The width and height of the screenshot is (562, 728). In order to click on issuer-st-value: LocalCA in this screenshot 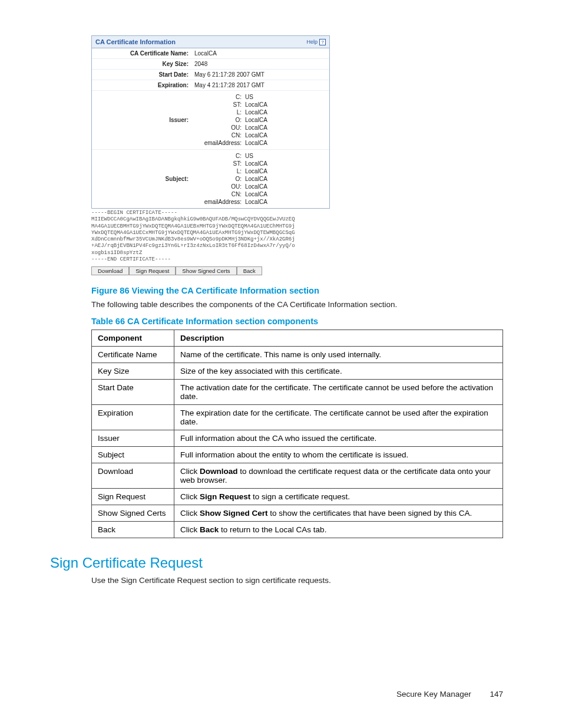, I will do `click(256, 105)`.